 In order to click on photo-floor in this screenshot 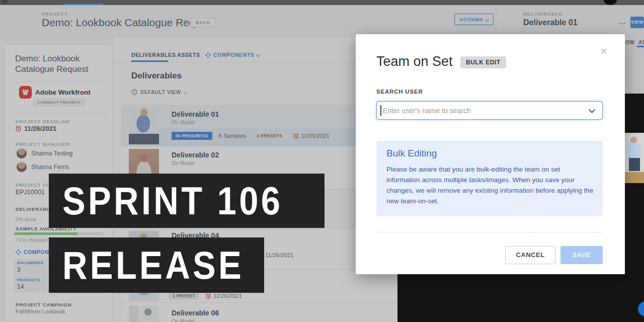, I will do `click(634, 178)`.